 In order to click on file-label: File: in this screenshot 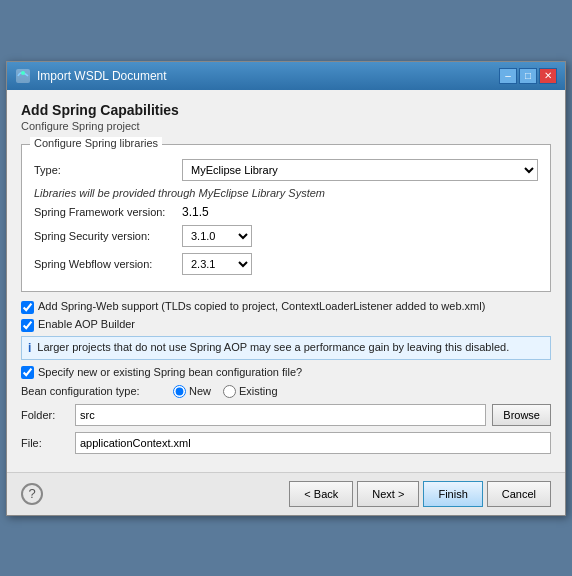, I will do `click(45, 443)`.